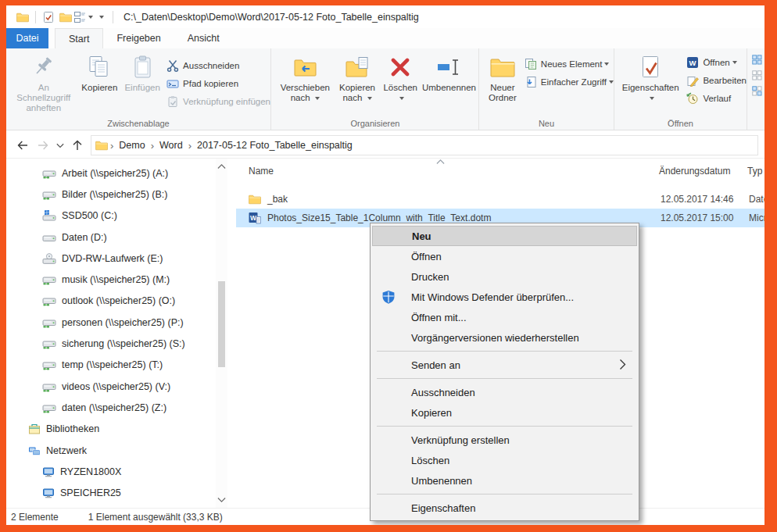  I want to click on menu-item-neu: Neu, so click(505, 236).